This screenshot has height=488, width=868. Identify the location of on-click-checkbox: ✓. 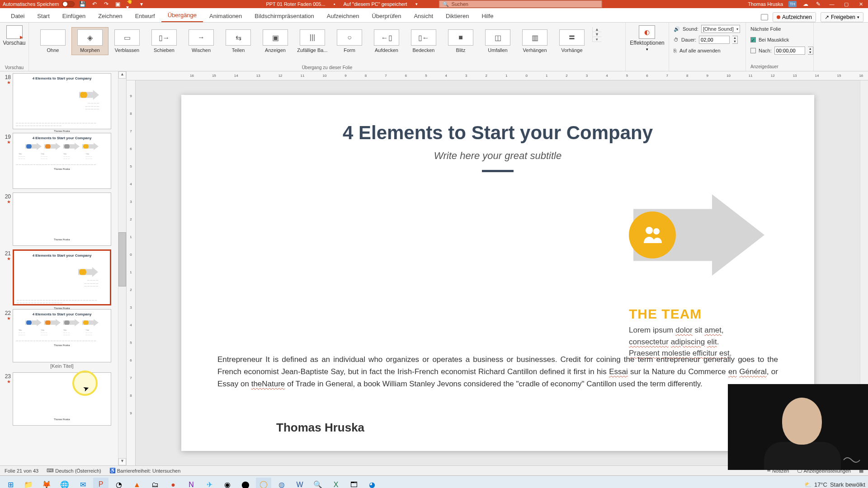
(753, 40).